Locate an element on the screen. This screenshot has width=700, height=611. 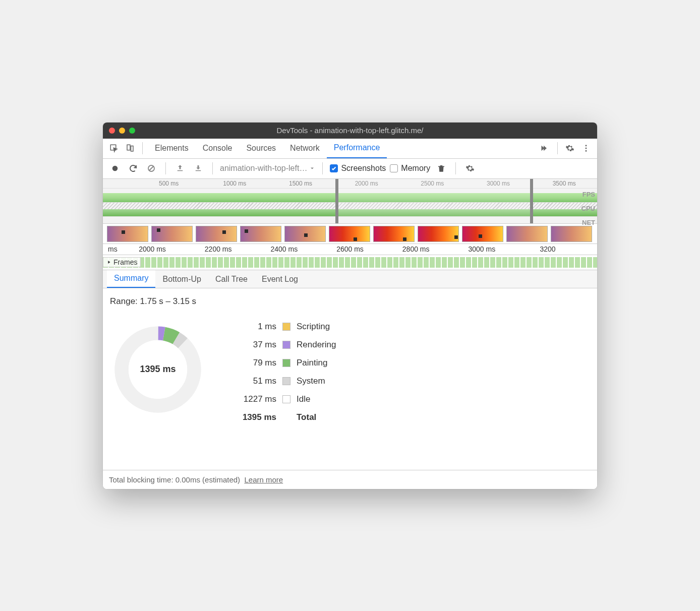
subtab-call-tree: Call Tree is located at coordinates (231, 279).